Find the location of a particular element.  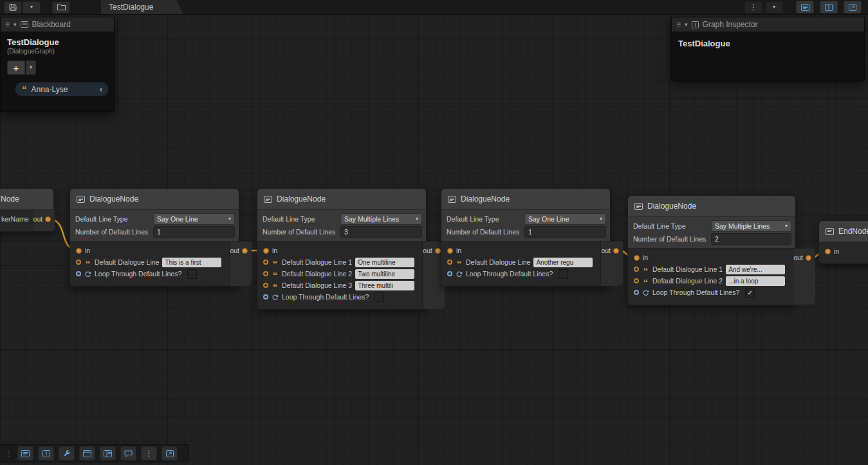

node-d3: DialogueNodeDefault Line TypeSay One Lin… is located at coordinates (526, 237).